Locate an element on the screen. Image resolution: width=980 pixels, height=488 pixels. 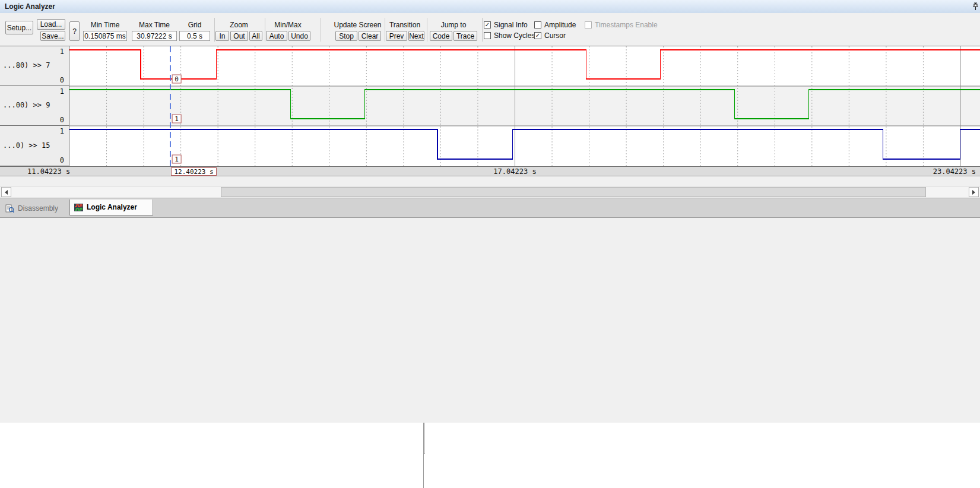
scroll-left-button is located at coordinates (6, 192).